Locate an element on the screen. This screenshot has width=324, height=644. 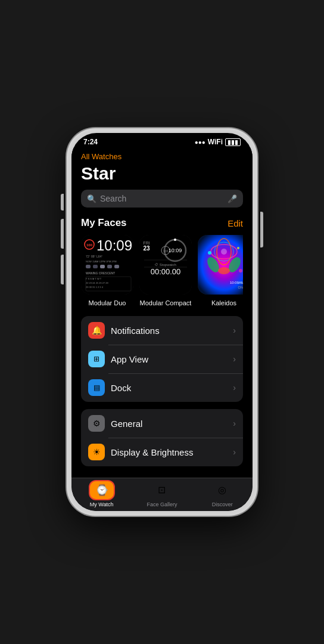
my-watch-tab-icon-wrap: ⌚ is located at coordinates (102, 490).